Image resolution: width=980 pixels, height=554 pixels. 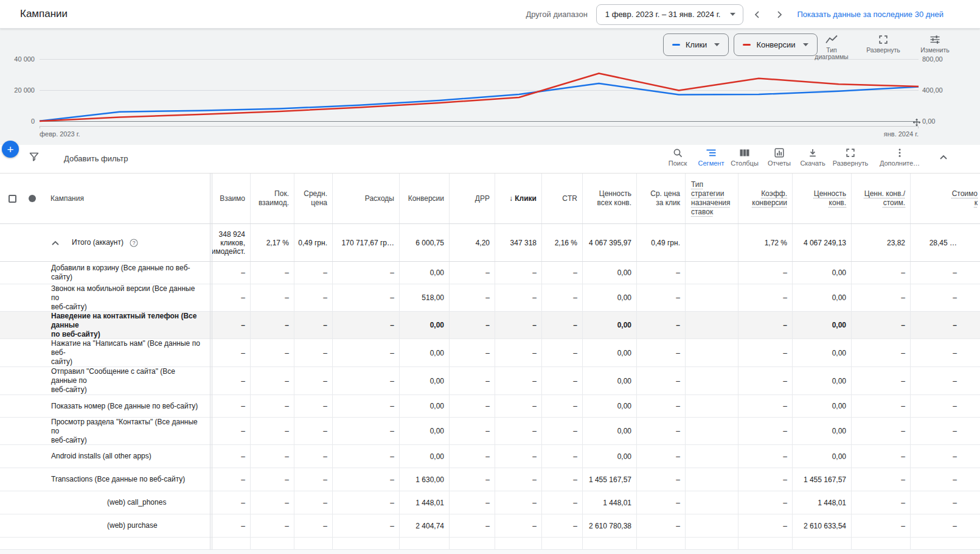 What do you see at coordinates (106, 503) in the screenshot?
I see `segment-label: (web) call_phones` at bounding box center [106, 503].